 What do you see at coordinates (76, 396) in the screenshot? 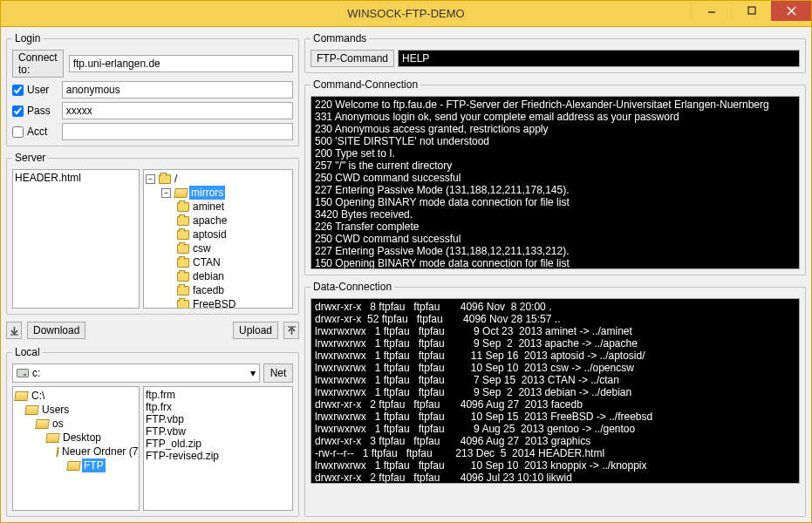
I see `tree-node: C:\` at bounding box center [76, 396].